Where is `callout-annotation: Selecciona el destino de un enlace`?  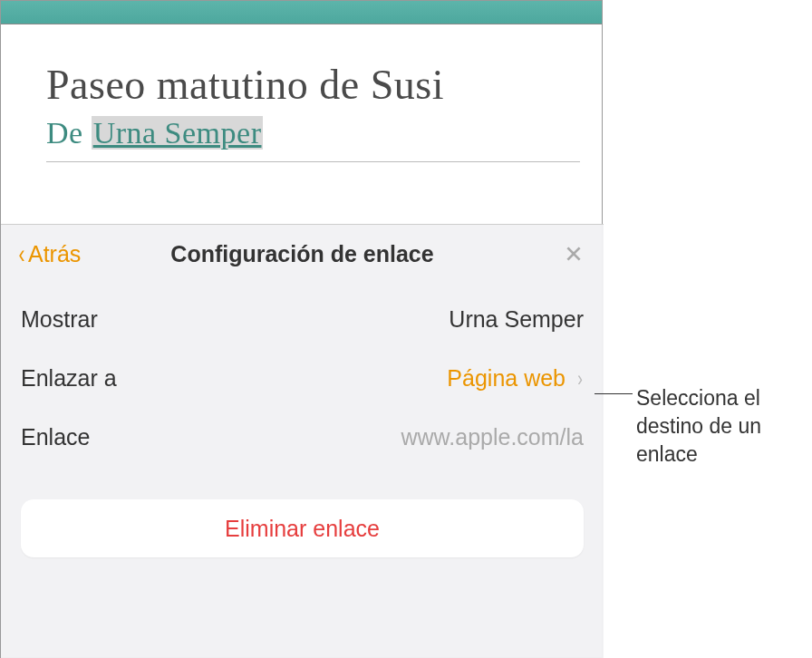 callout-annotation: Selecciona el destino de un enlace is located at coordinates (718, 426).